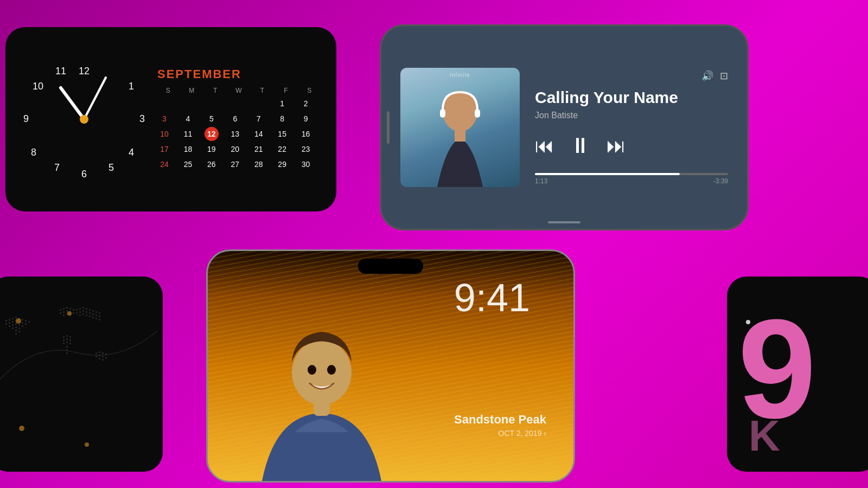 The width and height of the screenshot is (868, 488). Describe the element at coordinates (34, 152) in the screenshot. I see `svg-text: 8` at that location.